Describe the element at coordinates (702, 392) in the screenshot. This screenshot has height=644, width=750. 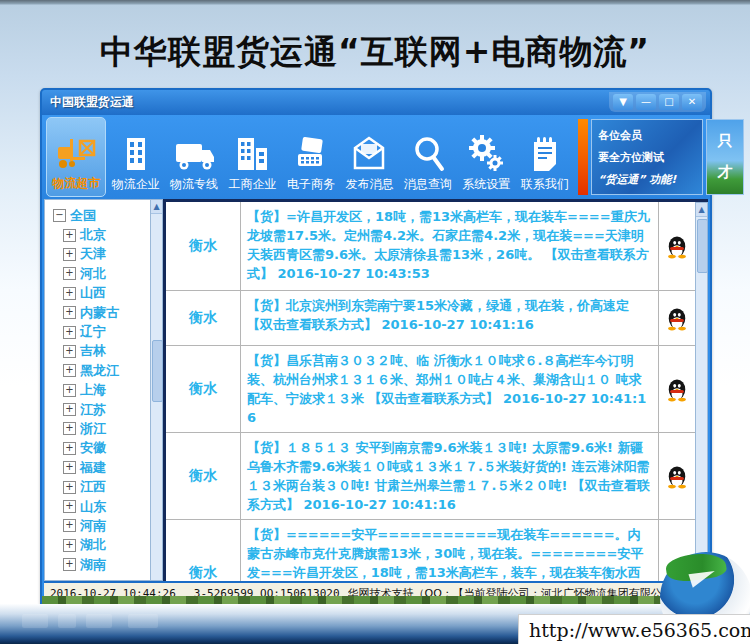
I see `table-scrollbar: ▲` at that location.